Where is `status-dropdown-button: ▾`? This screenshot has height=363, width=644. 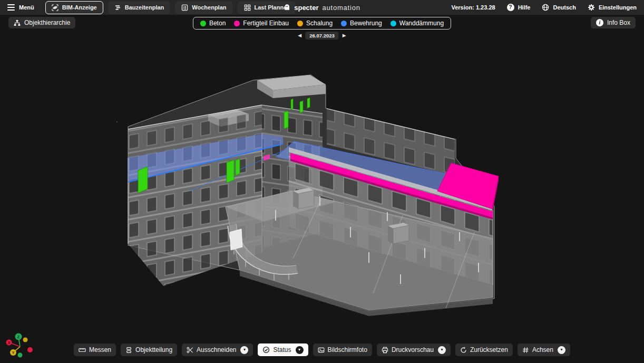
status-dropdown-button: ▾ is located at coordinates (299, 350).